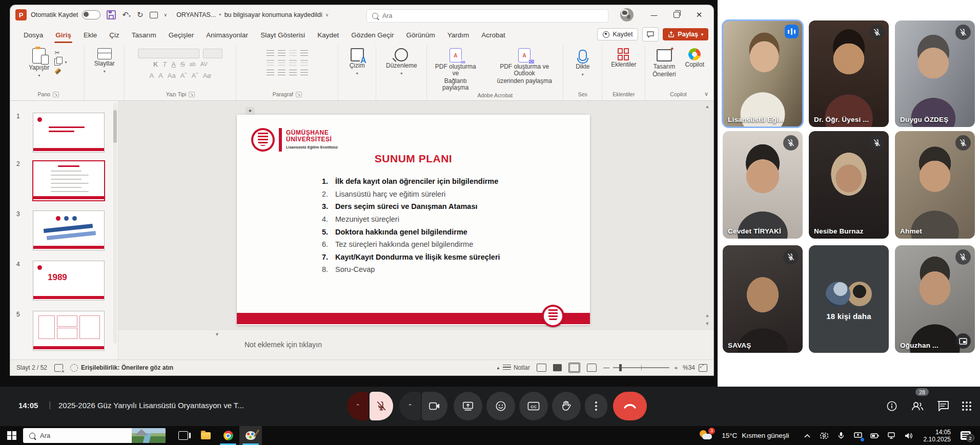 Image resolution: width=980 pixels, height=445 pixels. What do you see at coordinates (763, 185) in the screenshot?
I see `participant-tile: Cevdet TİRYAKİ` at bounding box center [763, 185].